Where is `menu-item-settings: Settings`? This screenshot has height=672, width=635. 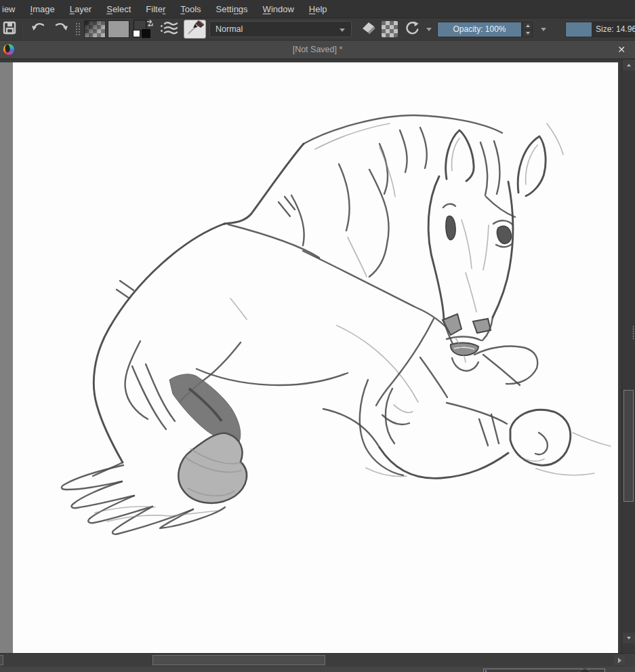 menu-item-settings: Settings is located at coordinates (232, 9).